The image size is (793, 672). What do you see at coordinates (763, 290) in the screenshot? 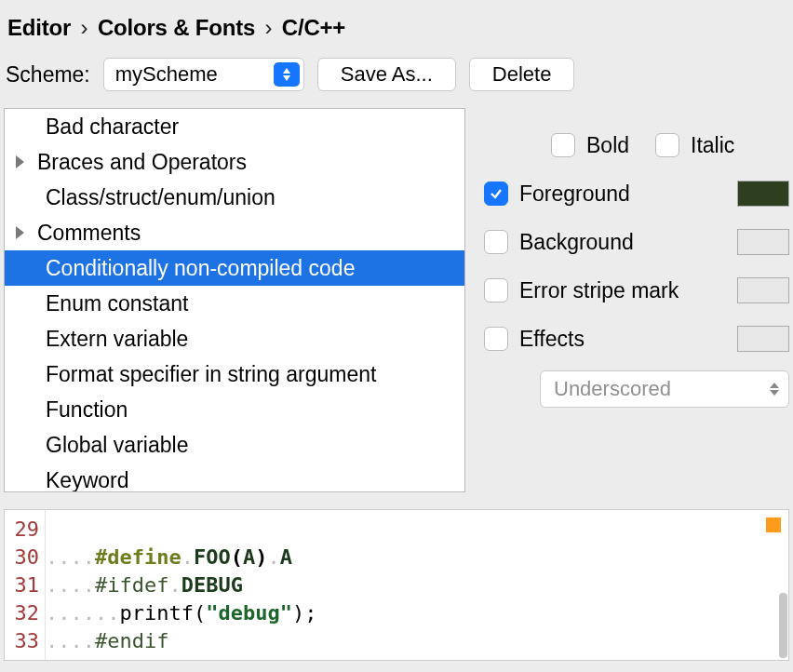
I see `error-stripe-swatch` at bounding box center [763, 290].